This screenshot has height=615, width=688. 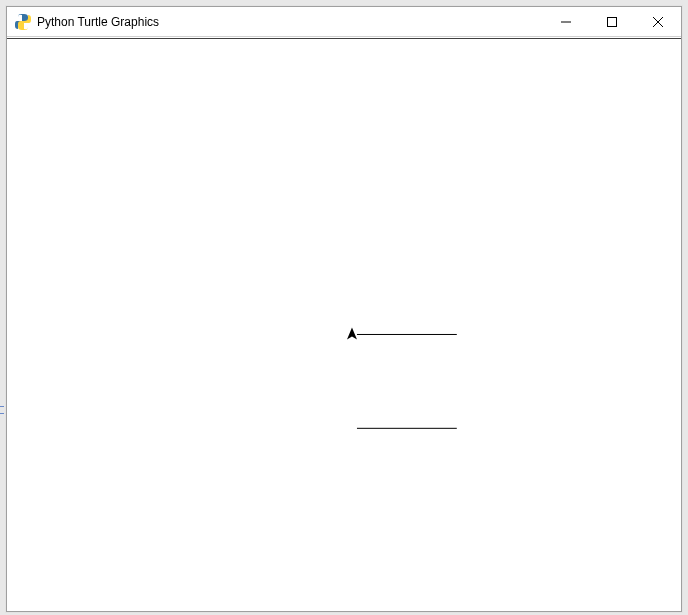 I want to click on close-icon, so click(x=658, y=22).